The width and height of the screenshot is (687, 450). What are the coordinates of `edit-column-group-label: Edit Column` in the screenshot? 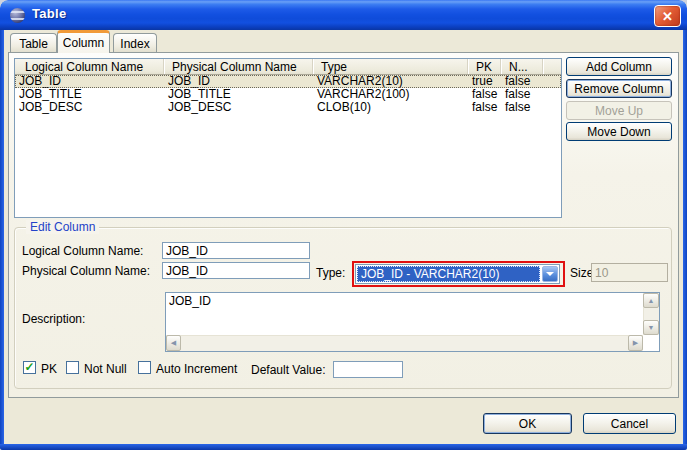 It's located at (62, 227).